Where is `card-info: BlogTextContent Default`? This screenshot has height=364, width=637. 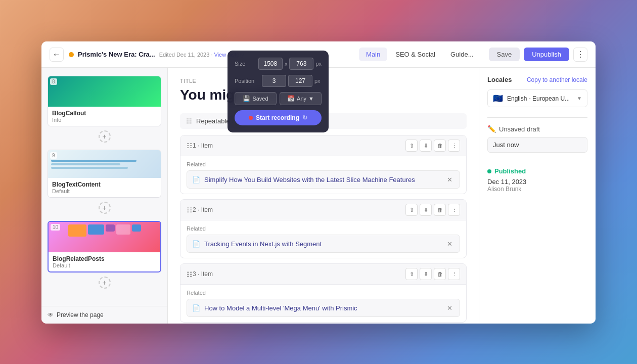
card-info: BlogTextContent Default is located at coordinates (104, 188).